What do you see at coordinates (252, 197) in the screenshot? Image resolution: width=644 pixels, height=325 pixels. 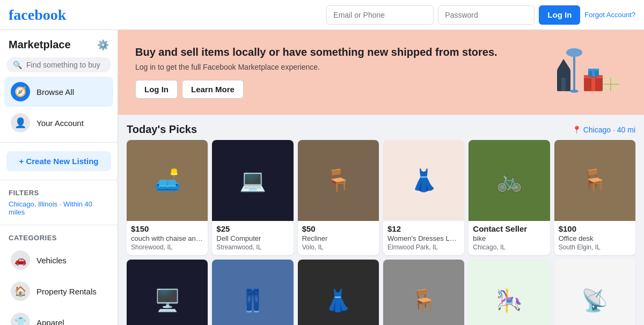 I see `product-card: 💻 $25 Dell Computer Streamwood, IL` at bounding box center [252, 197].